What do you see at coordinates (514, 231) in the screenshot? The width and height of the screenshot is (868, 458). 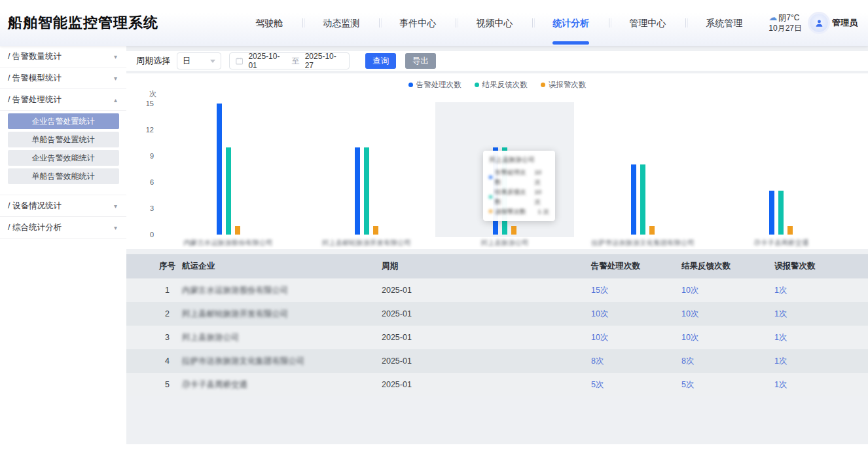 I see `bar-series2-group2` at bounding box center [514, 231].